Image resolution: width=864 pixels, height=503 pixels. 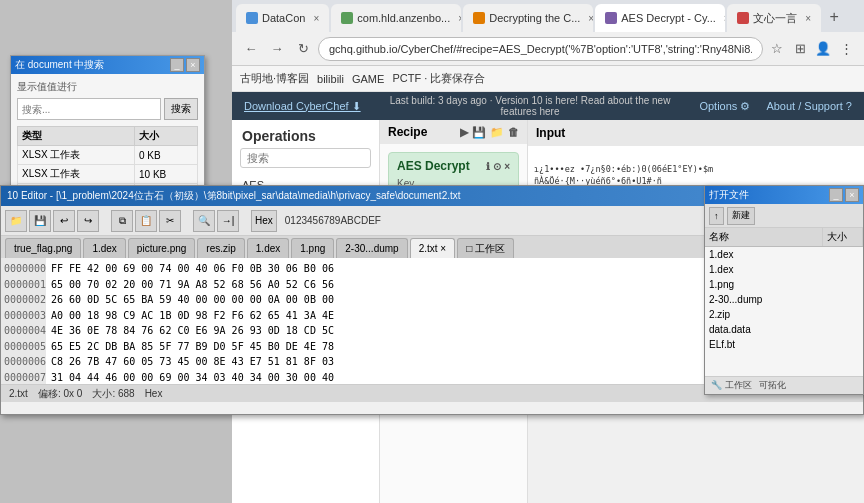 I want to click on bookmark-icon: ☆, so click(x=777, y=49).